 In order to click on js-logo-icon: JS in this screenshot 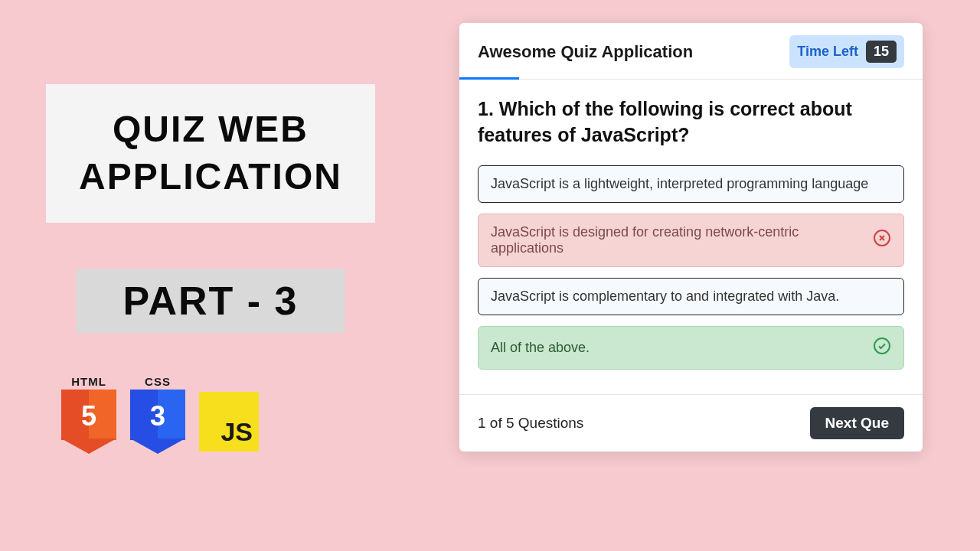, I will do `click(229, 422)`.